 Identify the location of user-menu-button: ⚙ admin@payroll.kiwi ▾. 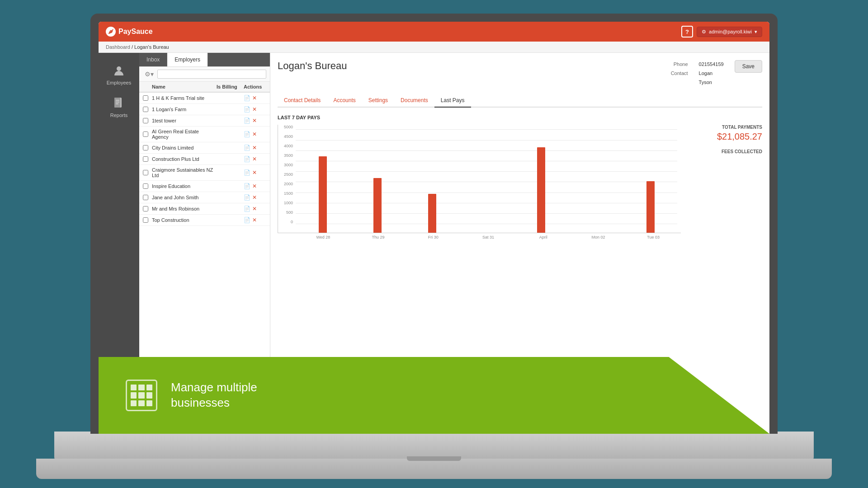
(730, 32).